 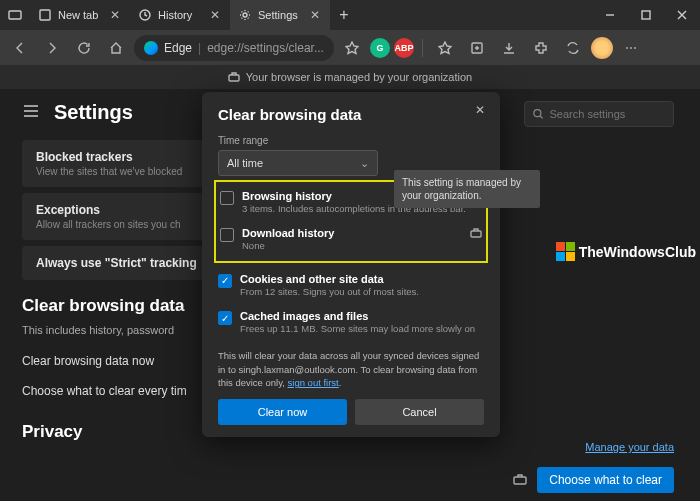 I want to click on extension-abp: ABP, so click(x=404, y=48).